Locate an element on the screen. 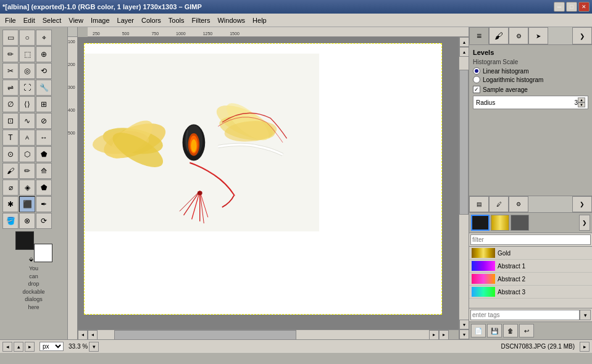 The image size is (592, 364). tool-scissors: ⊕ is located at coordinates (44, 54).